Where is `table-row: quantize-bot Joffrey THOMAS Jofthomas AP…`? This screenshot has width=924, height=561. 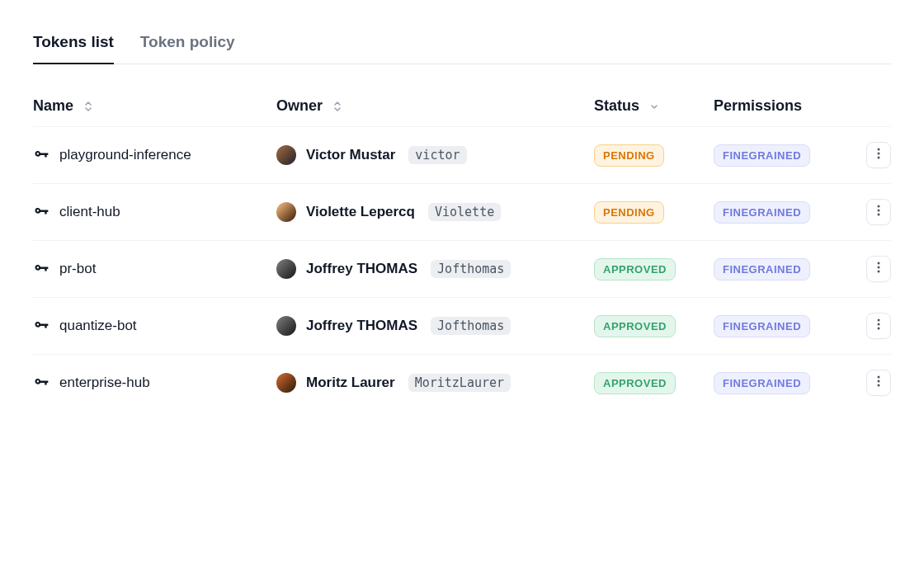
table-row: quantize-bot Joffrey THOMAS Jofthomas AP… is located at coordinates (462, 325).